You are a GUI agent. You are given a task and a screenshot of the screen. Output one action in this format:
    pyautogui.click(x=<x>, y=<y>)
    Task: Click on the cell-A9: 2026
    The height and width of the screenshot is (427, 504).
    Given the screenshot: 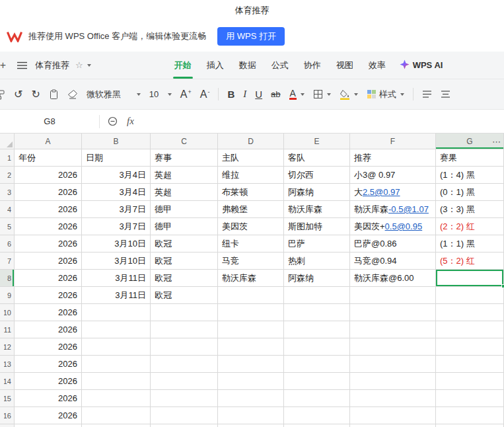 What is the action you would take?
    pyautogui.click(x=48, y=295)
    